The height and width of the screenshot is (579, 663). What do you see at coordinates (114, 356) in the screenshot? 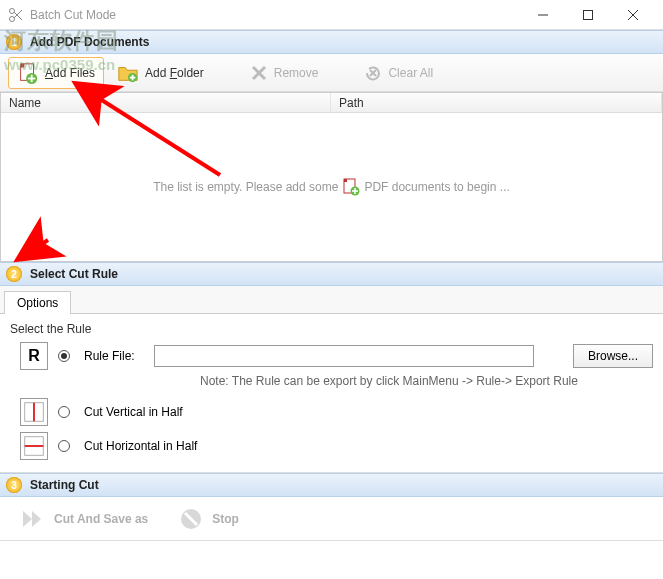
I see `rule-file-label: Rule File:` at bounding box center [114, 356].